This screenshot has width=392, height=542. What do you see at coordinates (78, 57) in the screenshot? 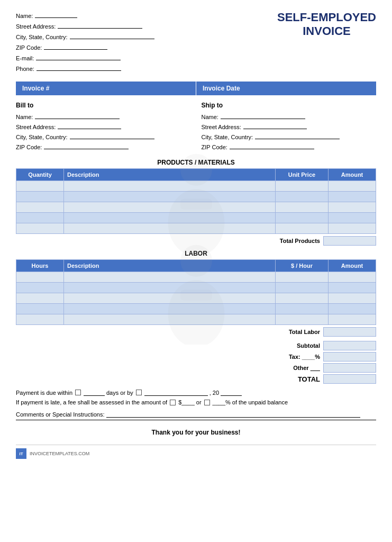
I see `email-field` at bounding box center [78, 57].